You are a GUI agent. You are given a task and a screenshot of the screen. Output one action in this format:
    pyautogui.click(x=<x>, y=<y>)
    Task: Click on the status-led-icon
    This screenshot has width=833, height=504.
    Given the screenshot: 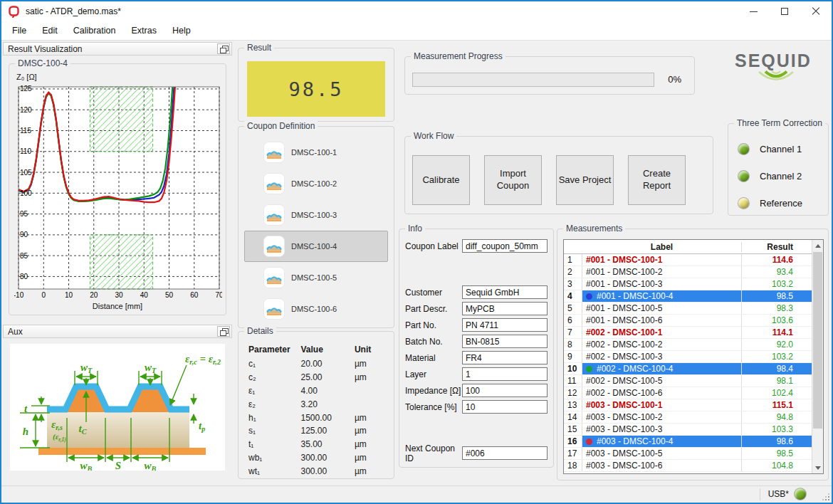 What is the action you would take?
    pyautogui.click(x=743, y=149)
    